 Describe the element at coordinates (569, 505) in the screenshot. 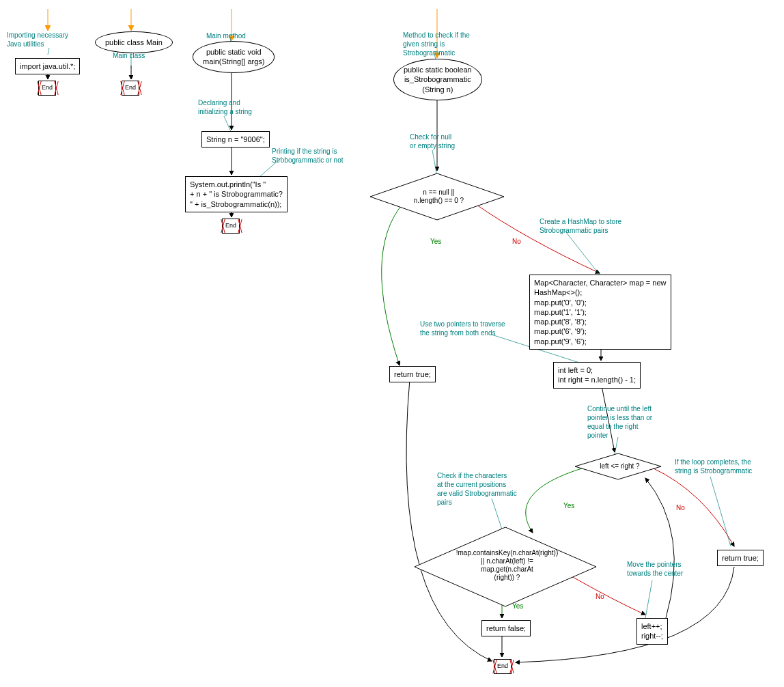

I see `yes-label-2: Yes` at that location.